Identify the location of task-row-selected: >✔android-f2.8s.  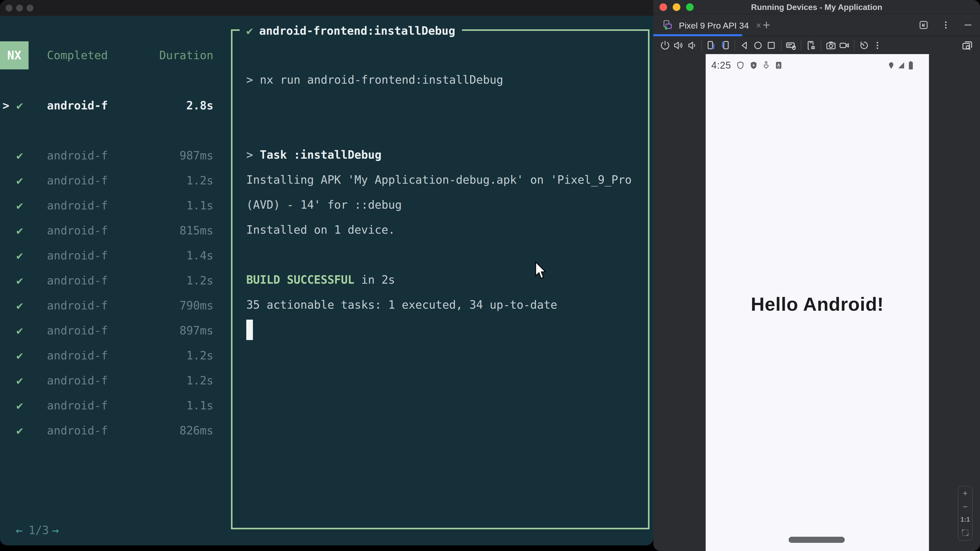
(115, 106).